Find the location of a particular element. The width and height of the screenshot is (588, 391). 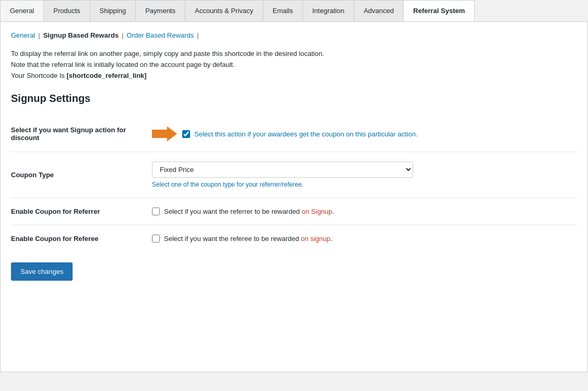

enable-referrer-wrap: Select if you want the referrer to be re… is located at coordinates (362, 211).